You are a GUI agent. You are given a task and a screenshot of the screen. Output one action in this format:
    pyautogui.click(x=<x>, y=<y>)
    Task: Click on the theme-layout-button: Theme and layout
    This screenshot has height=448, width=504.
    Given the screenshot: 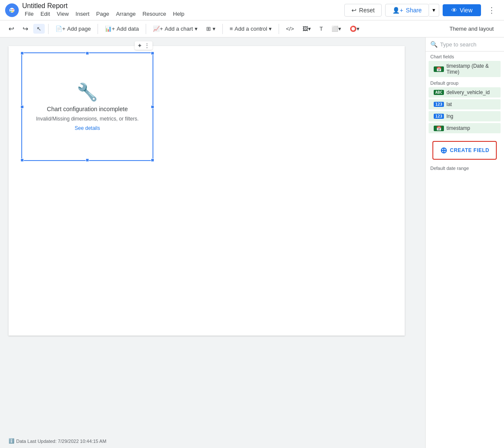 What is the action you would take?
    pyautogui.click(x=472, y=29)
    